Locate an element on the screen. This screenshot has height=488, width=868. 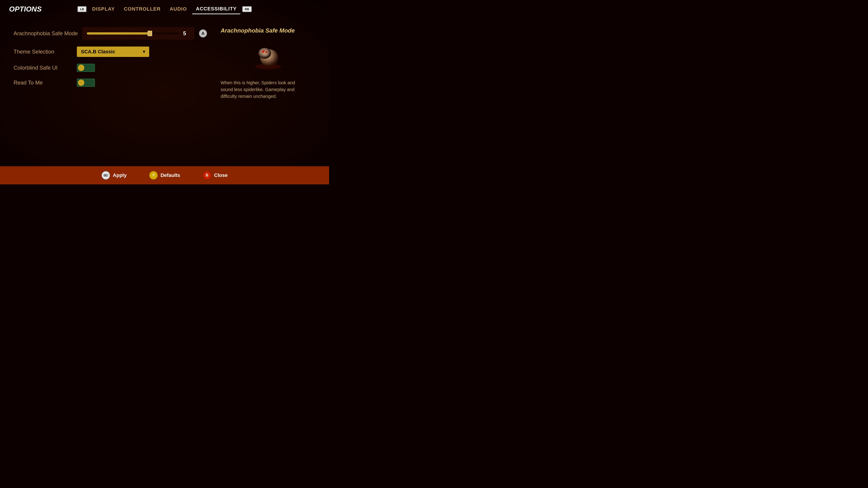
tab-display: DISPLAY is located at coordinates (104, 9).